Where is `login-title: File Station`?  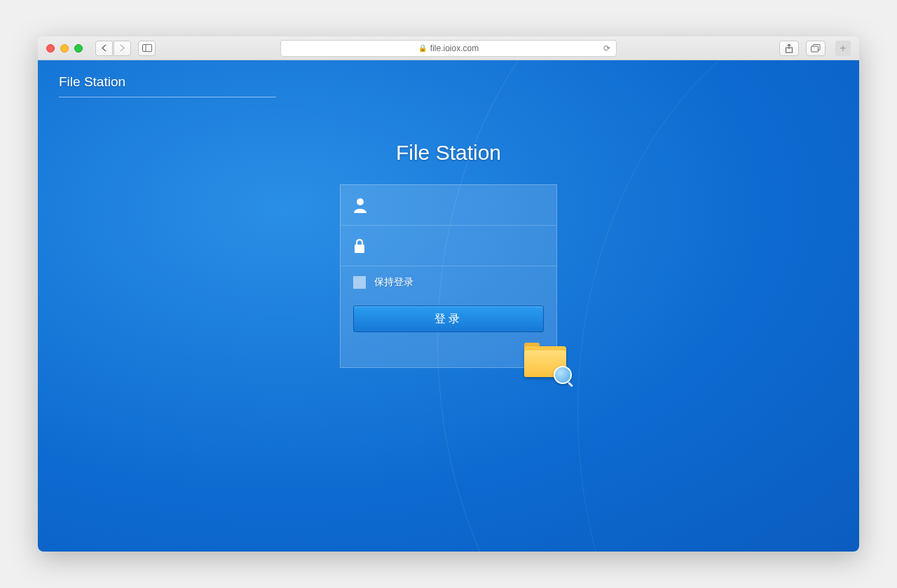
login-title: File Station is located at coordinates (448, 153).